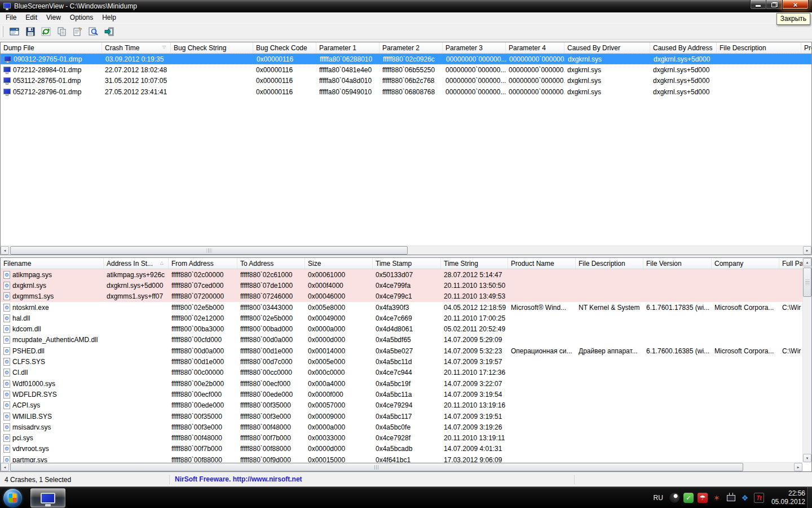 This screenshot has height=508, width=812. I want to click on column-header-company: Company, so click(745, 263).